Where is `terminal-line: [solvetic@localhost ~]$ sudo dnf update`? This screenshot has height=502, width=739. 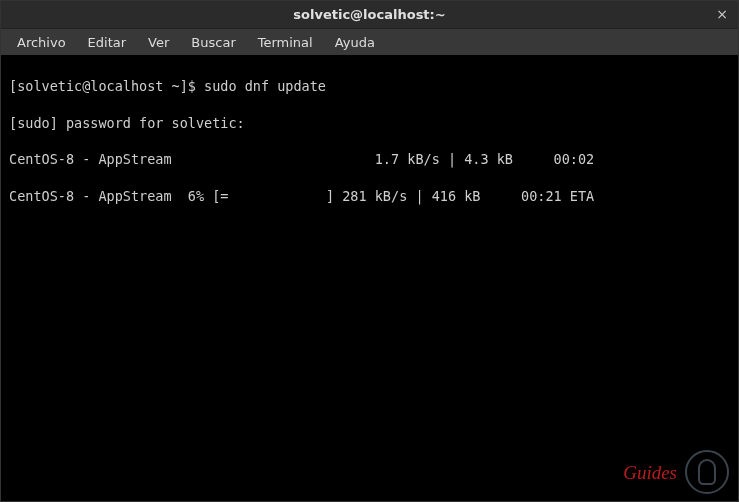 terminal-line: [solvetic@localhost ~]$ sudo dnf update is located at coordinates (370, 86).